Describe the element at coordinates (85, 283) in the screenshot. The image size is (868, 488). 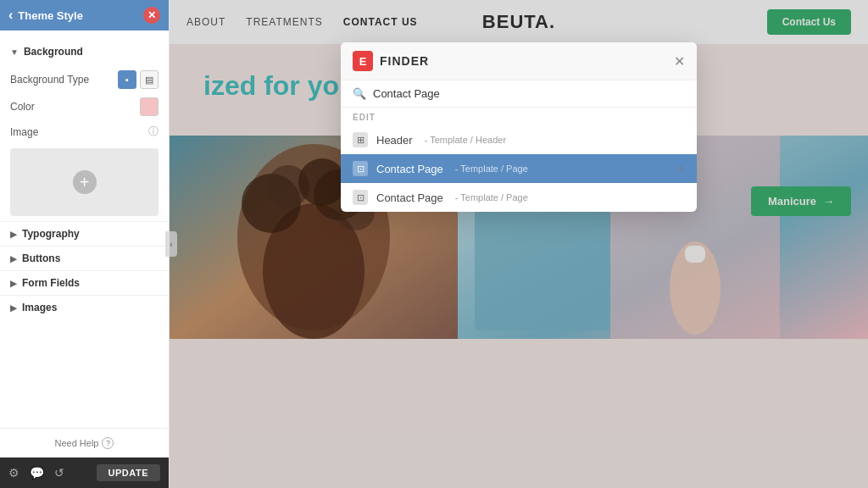
I see `form-fields-section: ▶ Form Fields` at that location.